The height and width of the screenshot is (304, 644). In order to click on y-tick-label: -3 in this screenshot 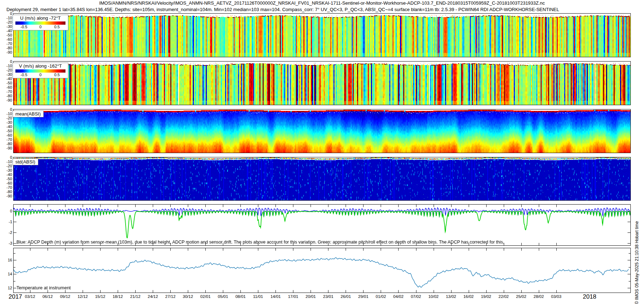, I will do `click(6, 243)`.